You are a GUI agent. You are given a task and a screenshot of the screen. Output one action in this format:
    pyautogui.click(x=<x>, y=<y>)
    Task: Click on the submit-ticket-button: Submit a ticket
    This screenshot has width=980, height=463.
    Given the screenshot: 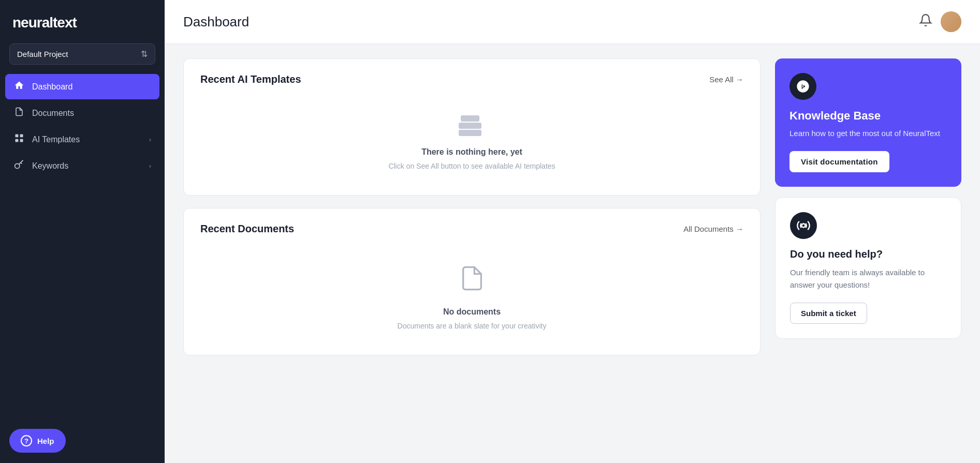 What is the action you would take?
    pyautogui.click(x=828, y=313)
    